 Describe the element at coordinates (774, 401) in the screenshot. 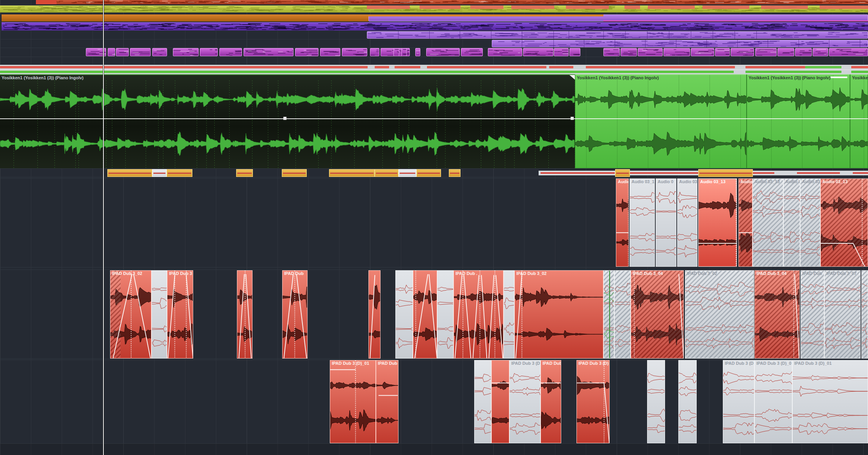

I see `audio-clip: IPAD Dub 3 (D)_0` at that location.